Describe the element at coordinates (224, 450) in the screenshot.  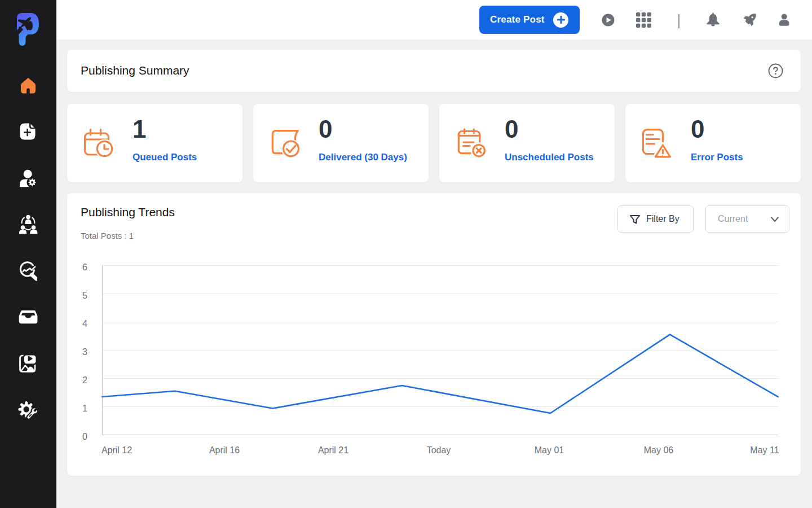
I see `svg-text: April 16` at that location.